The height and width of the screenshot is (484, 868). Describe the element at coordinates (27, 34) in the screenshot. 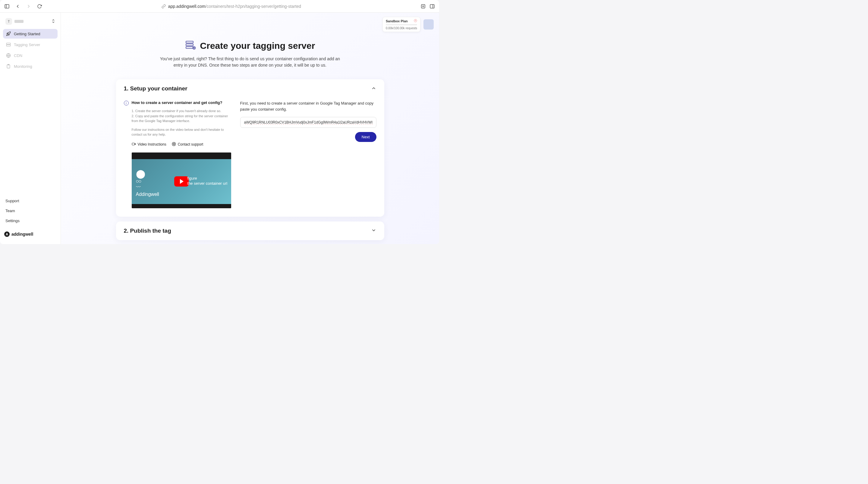

I see `nav-label: Getting Started` at that location.